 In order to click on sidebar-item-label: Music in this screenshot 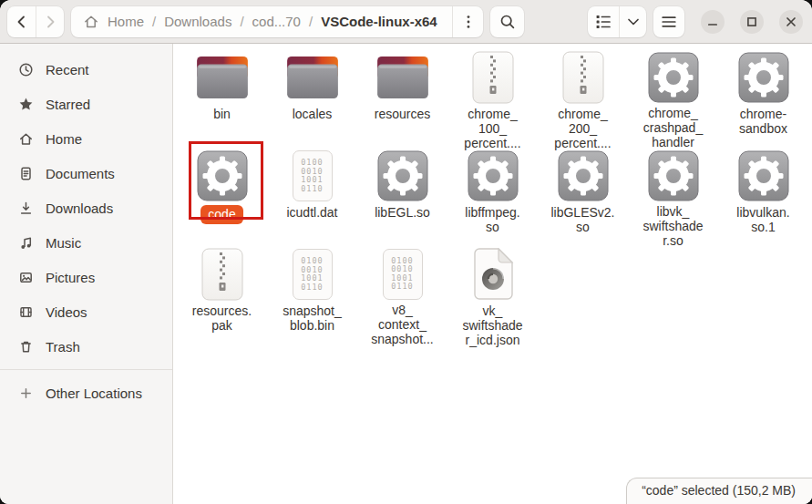, I will do `click(64, 242)`.